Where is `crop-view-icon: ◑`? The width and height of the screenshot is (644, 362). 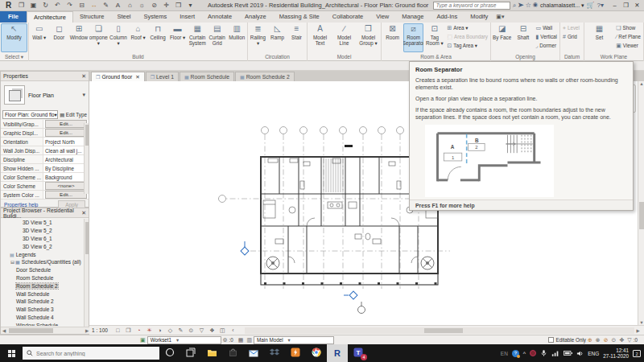
crop-view-icon: ◑ is located at coordinates (159, 331).